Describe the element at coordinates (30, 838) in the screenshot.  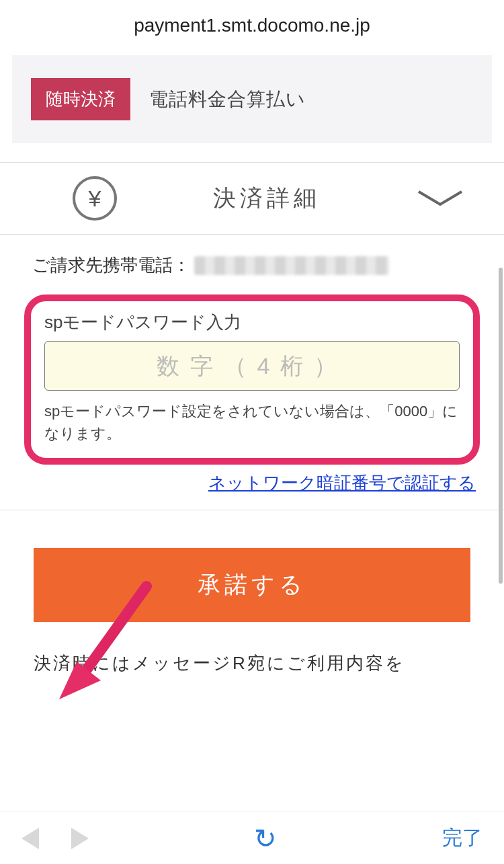
I see `back-icon` at that location.